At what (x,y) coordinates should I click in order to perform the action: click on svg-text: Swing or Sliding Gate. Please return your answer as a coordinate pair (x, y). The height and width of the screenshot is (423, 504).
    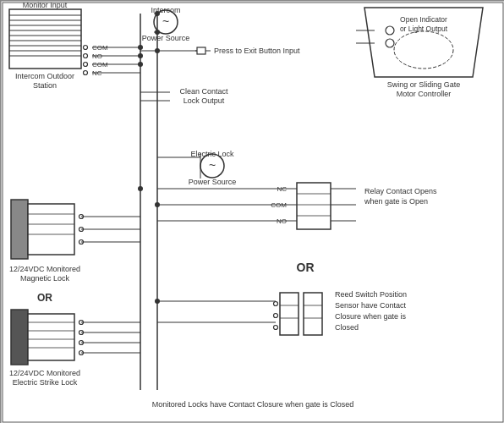
    Looking at the image, I should click on (425, 85).